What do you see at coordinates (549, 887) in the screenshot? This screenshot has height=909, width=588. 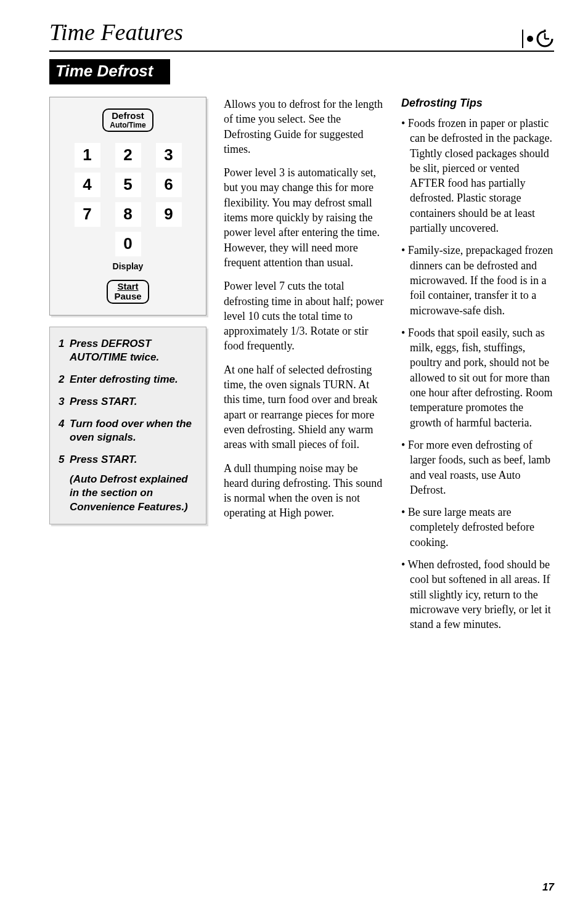 I see `page-number: 17` at bounding box center [549, 887].